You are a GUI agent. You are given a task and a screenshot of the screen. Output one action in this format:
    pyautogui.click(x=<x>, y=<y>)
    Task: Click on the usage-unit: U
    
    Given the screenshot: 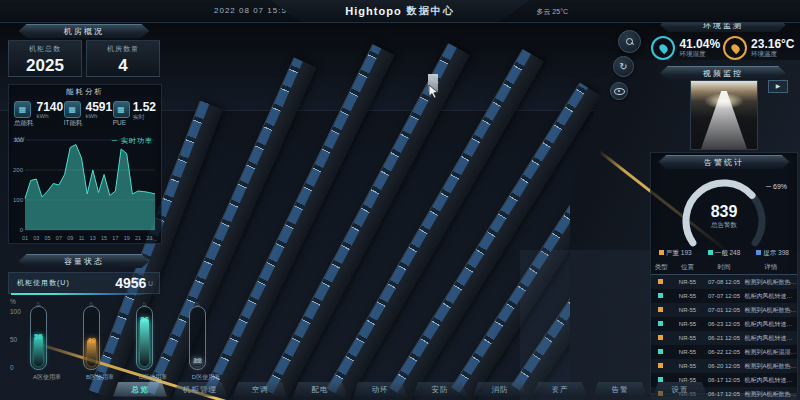 What is the action you would take?
    pyautogui.click(x=154, y=284)
    